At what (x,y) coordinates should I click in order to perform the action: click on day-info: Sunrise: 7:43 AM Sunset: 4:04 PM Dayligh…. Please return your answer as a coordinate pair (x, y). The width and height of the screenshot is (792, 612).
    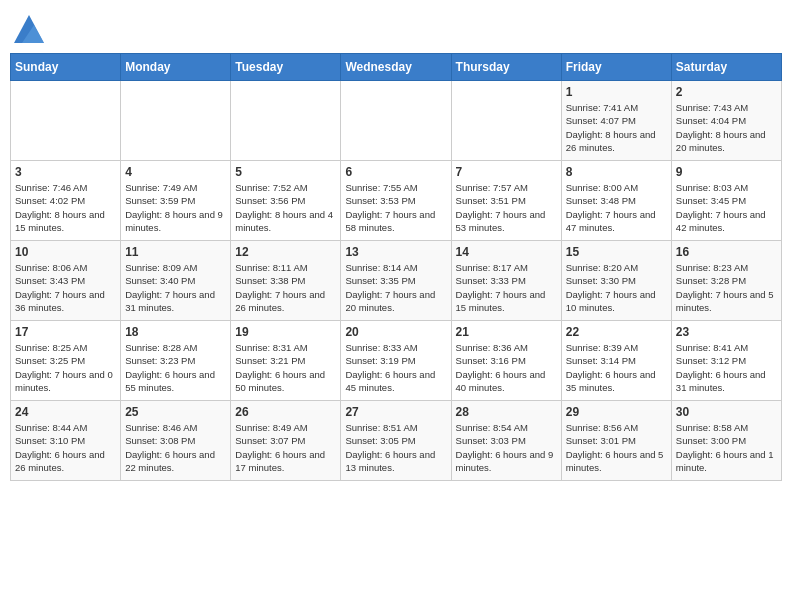
    Looking at the image, I should click on (726, 128).